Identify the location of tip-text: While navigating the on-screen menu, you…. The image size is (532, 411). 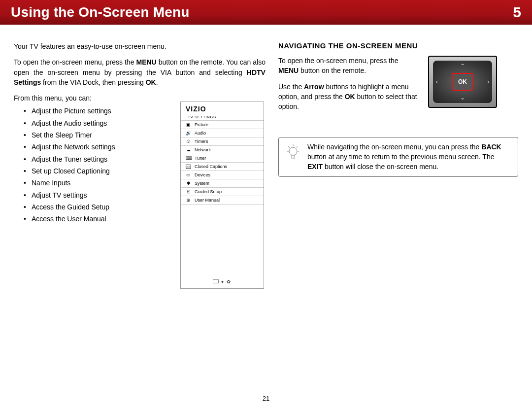
(409, 157).